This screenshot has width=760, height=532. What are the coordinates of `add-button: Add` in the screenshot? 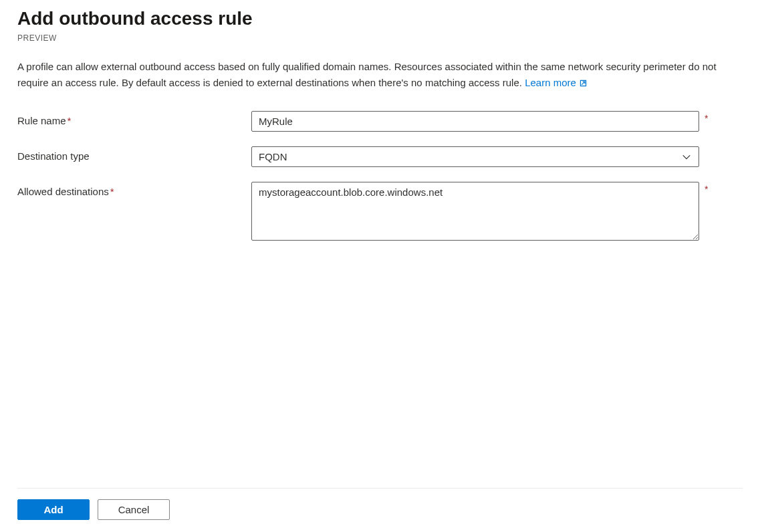 It's located at (53, 509).